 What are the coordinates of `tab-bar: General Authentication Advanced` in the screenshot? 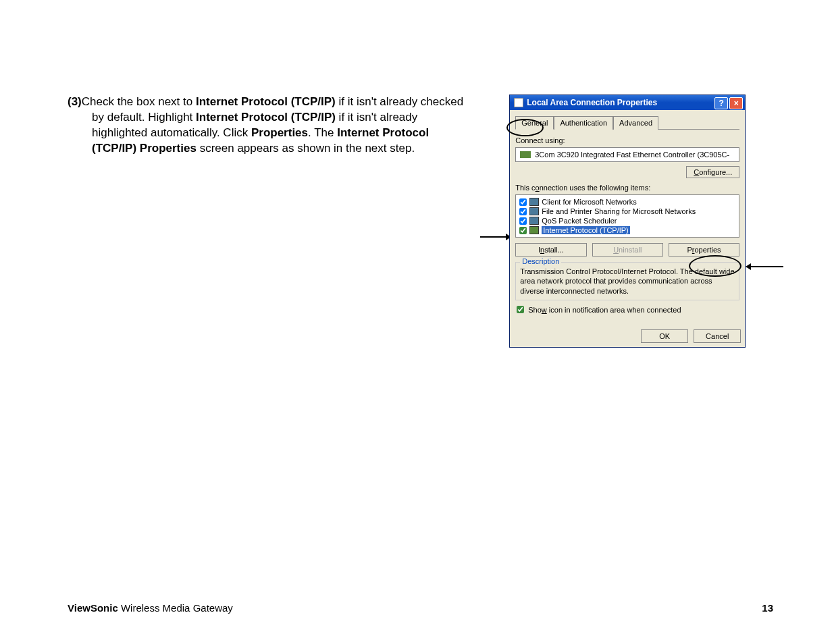 It's located at (627, 123).